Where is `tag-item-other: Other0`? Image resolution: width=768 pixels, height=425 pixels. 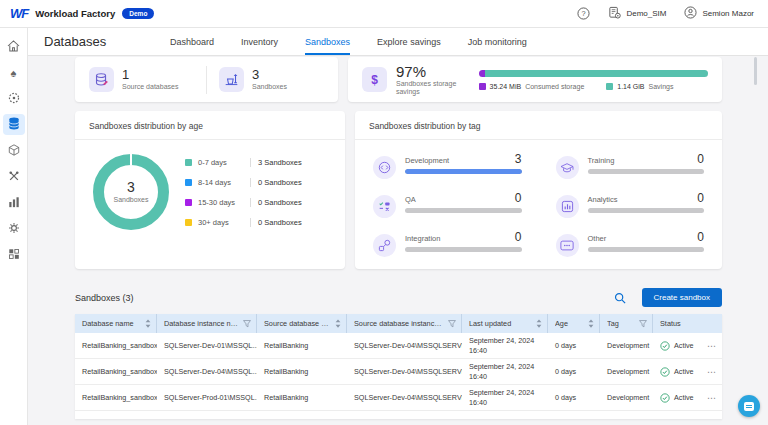
tag-item-other: Other0 is located at coordinates (630, 244).